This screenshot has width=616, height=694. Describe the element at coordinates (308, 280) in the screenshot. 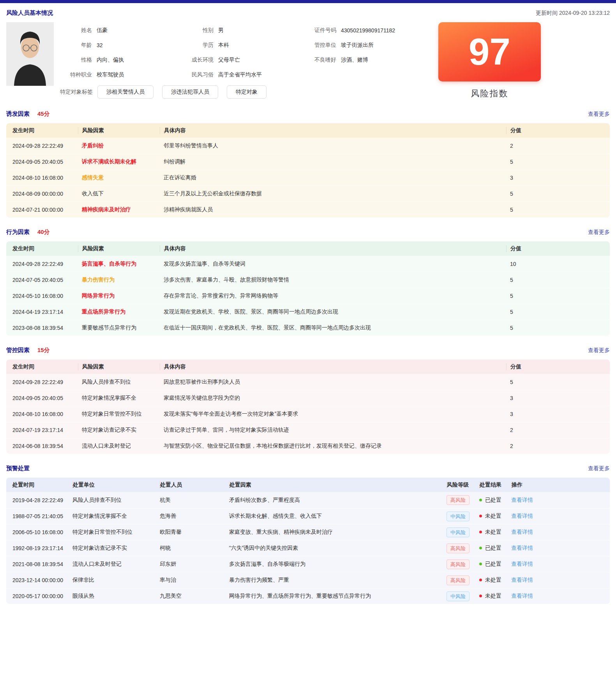

I see `table-row: 2024-07-05 20:40:05 暴力伤害行为 涉多次伤害、家庭暴力、斗殴…` at that location.